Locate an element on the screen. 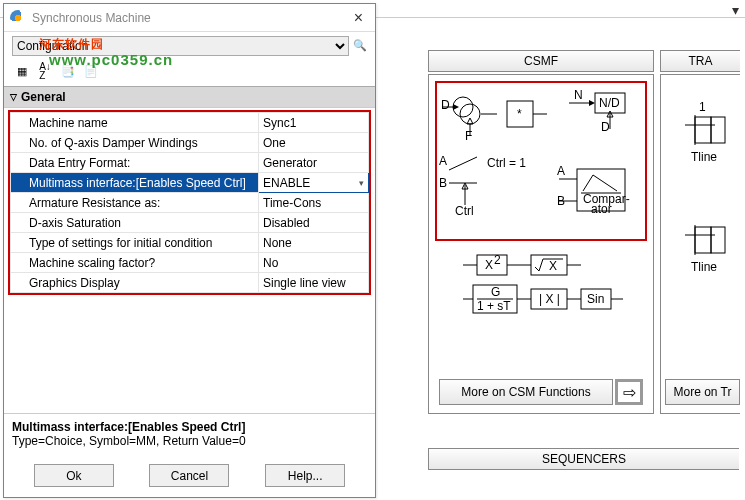 This screenshot has height=500, width=745. hint-desc: Type=Choice, Symbol=MM, Return Value=0 is located at coordinates (190, 441).